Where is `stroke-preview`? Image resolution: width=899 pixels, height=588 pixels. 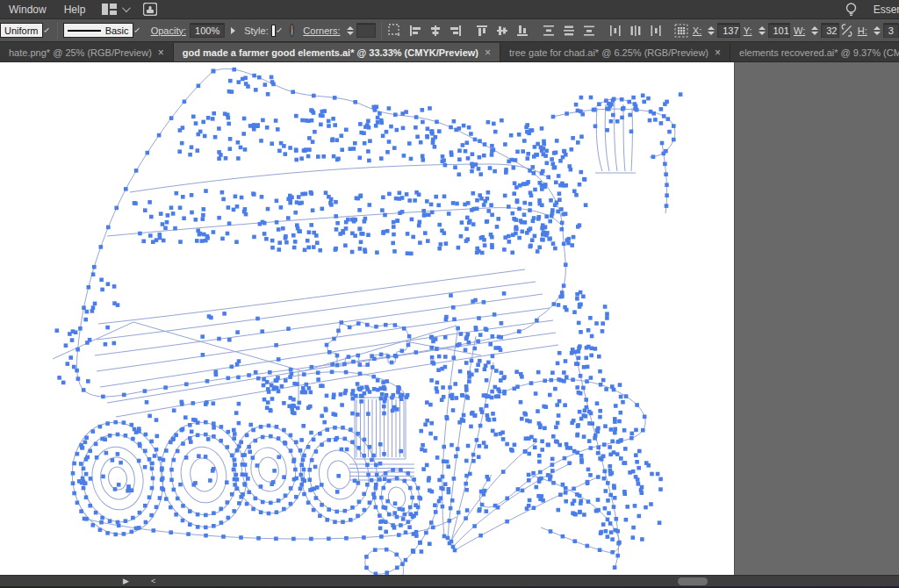 stroke-preview is located at coordinates (84, 31).